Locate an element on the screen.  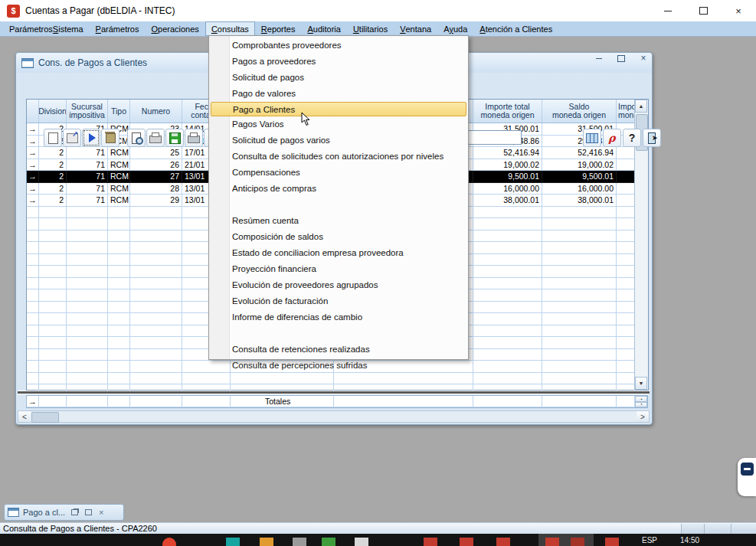
column-header: Importemoneda is located at coordinates (626, 111).